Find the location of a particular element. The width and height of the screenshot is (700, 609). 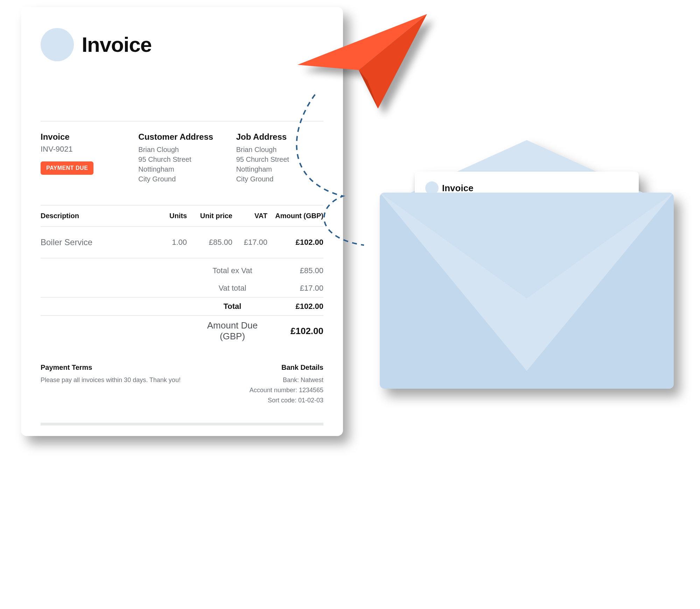

bank-value: Natwest is located at coordinates (312, 380).